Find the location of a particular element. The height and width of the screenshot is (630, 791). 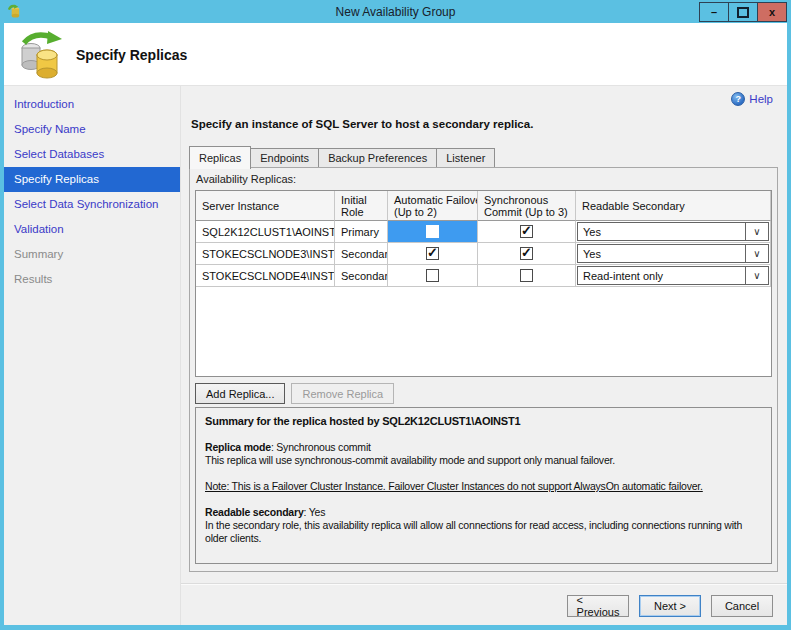

remove-replica-button: Remove Replica is located at coordinates (342, 394).